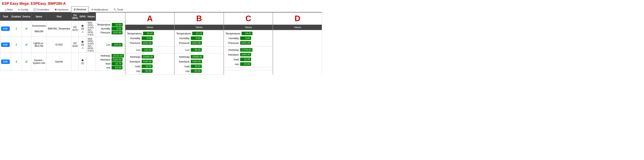 Image resolution: width=644 pixels, height=160 pixels. Describe the element at coordinates (16, 29) in the screenshot. I see `task-num-1: 1` at that location.